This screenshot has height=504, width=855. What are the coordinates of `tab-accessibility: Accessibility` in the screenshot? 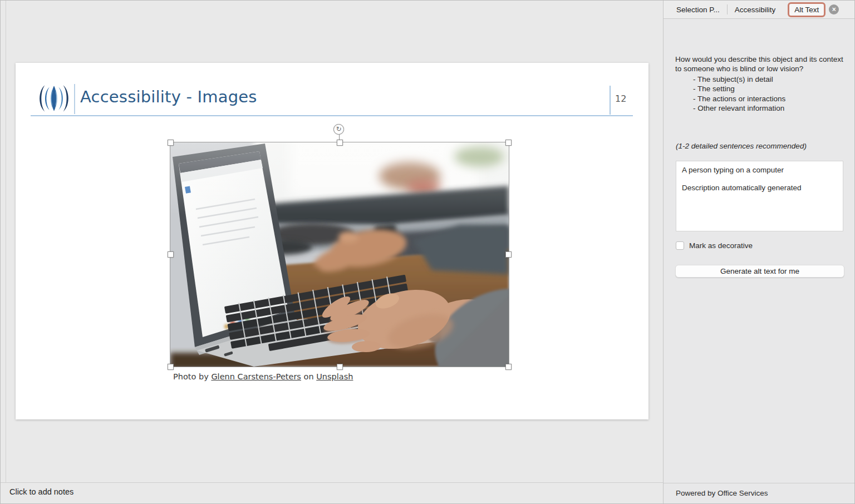 It's located at (755, 10).